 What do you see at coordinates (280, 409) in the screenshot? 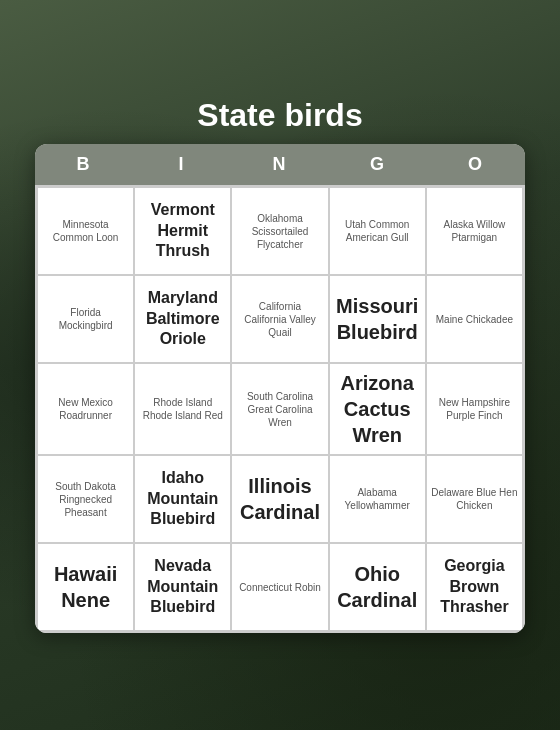
I see `bingo-cell-12: South Carolina Great Carolina Wren` at bounding box center [280, 409].